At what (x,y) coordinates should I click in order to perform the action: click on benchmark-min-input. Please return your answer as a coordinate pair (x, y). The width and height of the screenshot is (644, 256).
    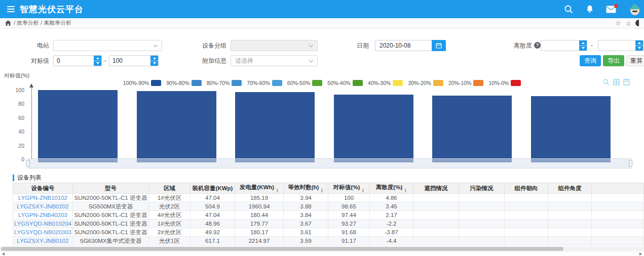
    Looking at the image, I should click on (74, 61).